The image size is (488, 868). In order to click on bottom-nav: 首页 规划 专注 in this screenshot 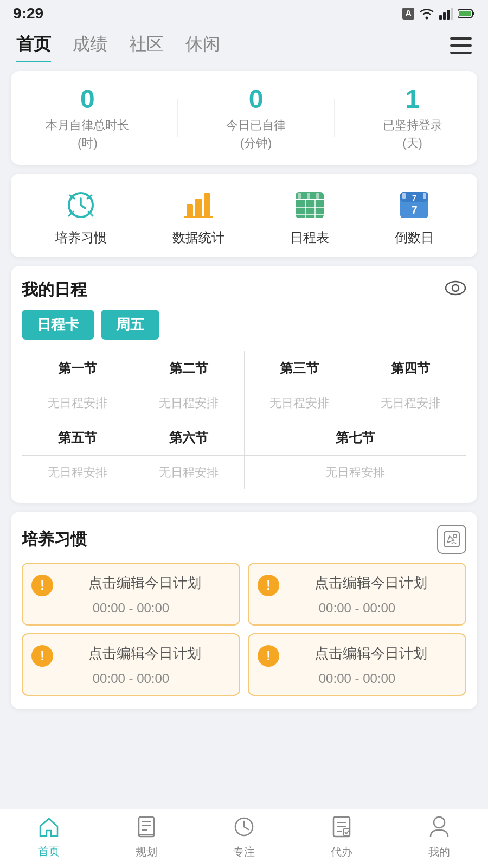, I will do `click(244, 839)`.